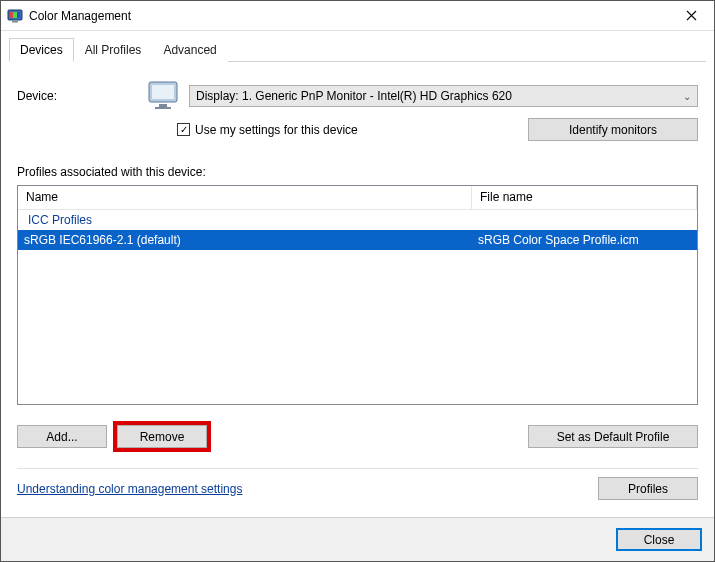 This screenshot has width=715, height=562. What do you see at coordinates (62, 436) in the screenshot?
I see `add-button: Add...` at bounding box center [62, 436].